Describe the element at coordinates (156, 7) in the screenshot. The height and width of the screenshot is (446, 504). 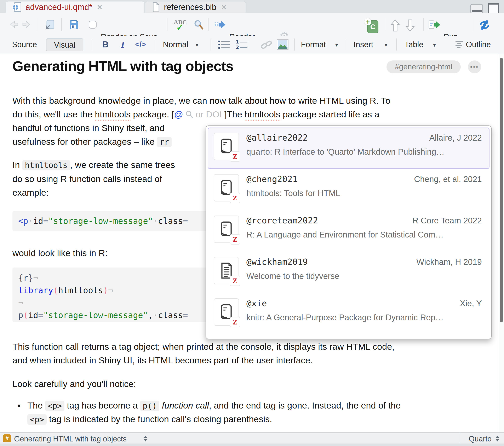
I see `file-icon` at that location.